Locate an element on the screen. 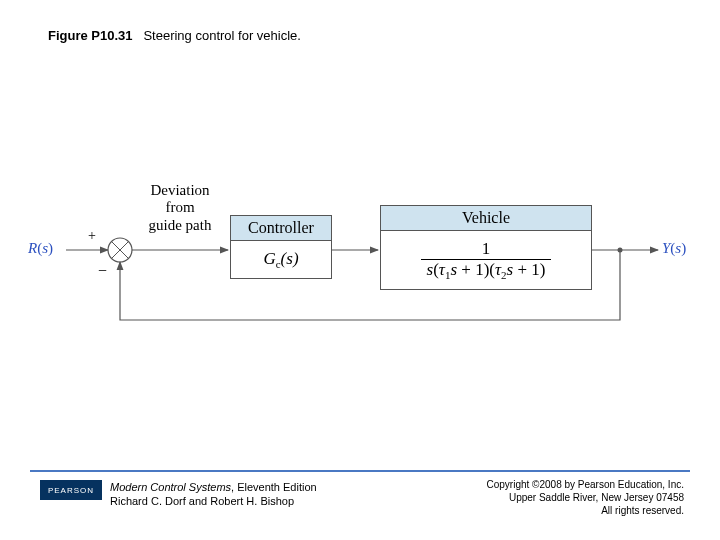  controller-block: Controller Gc(s) is located at coordinates (281, 247).